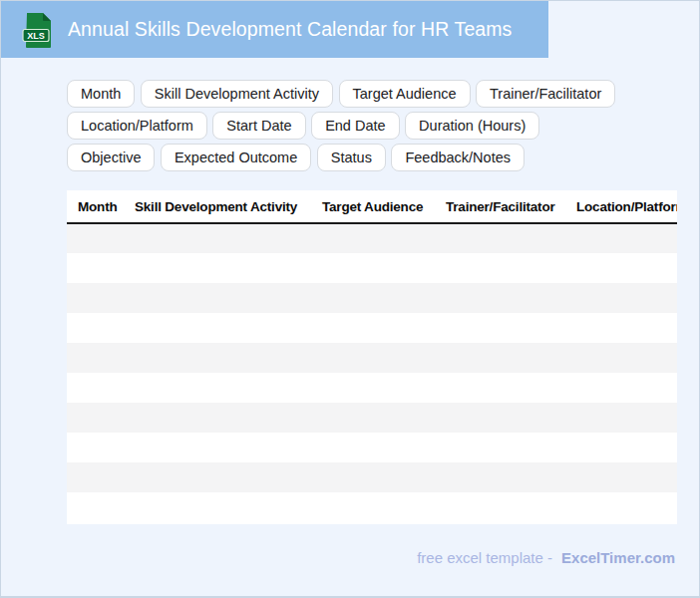 This screenshot has height=598, width=700. Describe the element at coordinates (618, 558) in the screenshot. I see `exceltimer-brand-link: ExcelTimer.com` at that location.